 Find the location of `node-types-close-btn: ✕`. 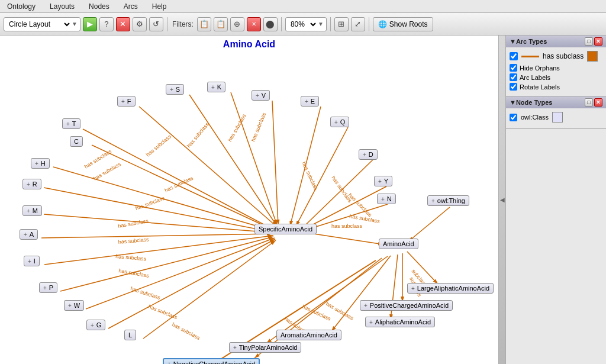

node-types-close-btn: ✕ is located at coordinates (598, 102).